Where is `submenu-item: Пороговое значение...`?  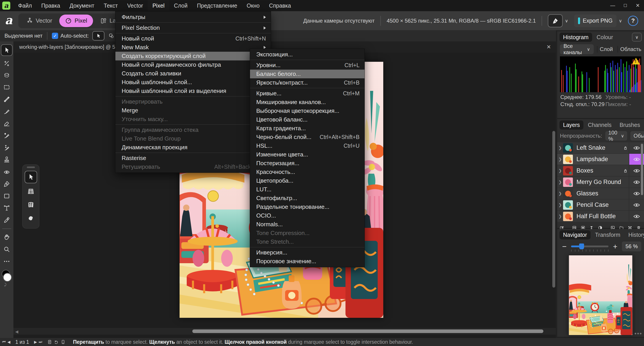
submenu-item: Пороговое значение... is located at coordinates (307, 261).